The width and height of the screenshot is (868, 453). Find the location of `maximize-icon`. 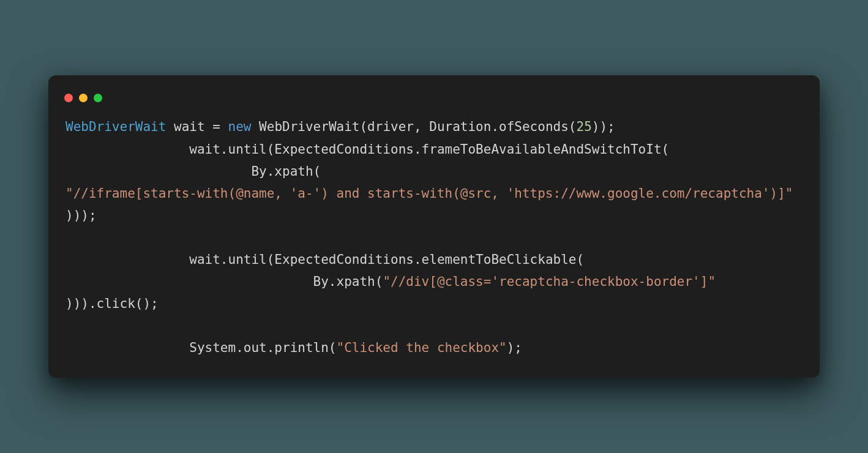

maximize-icon is located at coordinates (98, 98).